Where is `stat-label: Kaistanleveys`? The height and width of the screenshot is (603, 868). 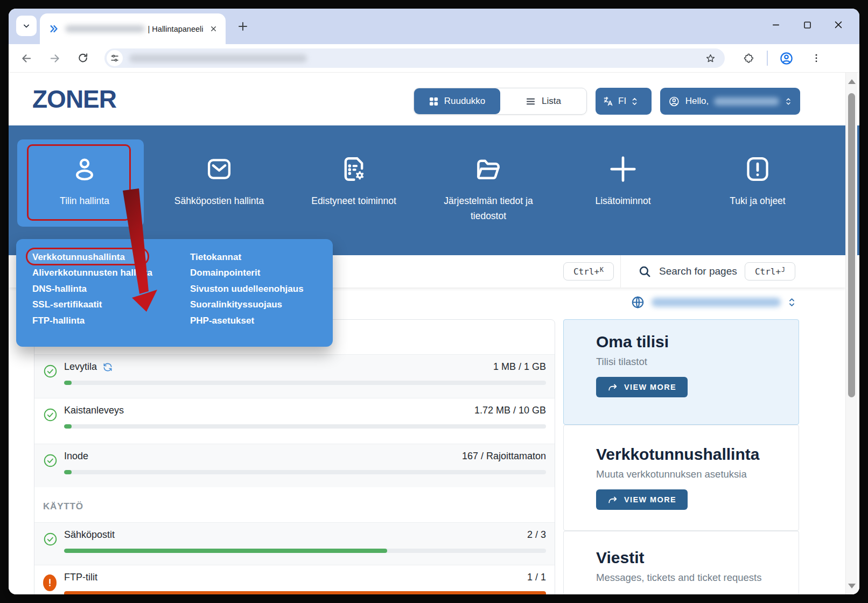
stat-label: Kaistanleveys is located at coordinates (94, 410).